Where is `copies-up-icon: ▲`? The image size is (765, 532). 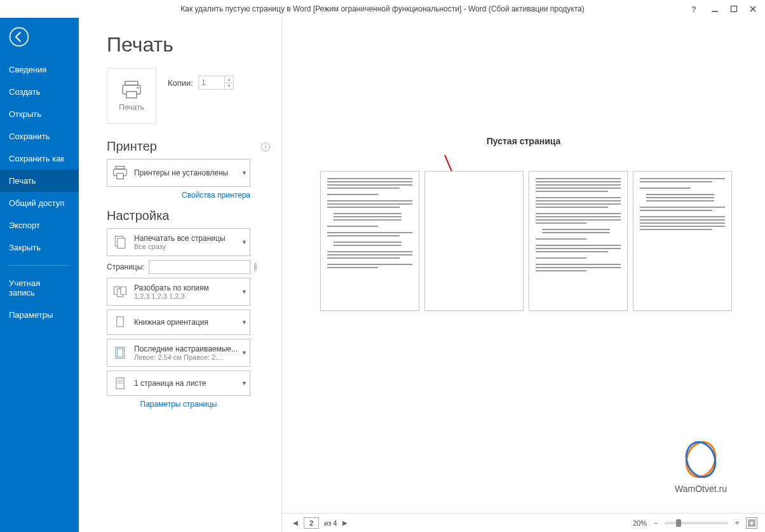
copies-up-icon: ▲ is located at coordinates (229, 80).